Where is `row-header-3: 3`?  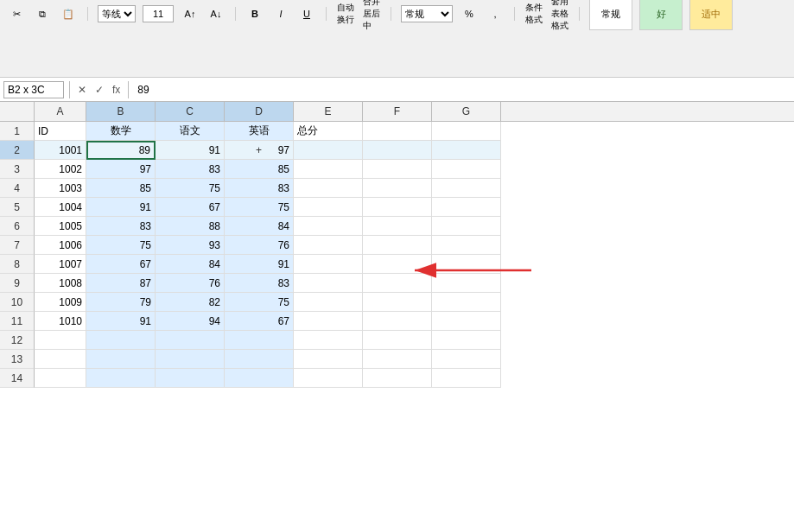 row-header-3: 3 is located at coordinates (17, 169).